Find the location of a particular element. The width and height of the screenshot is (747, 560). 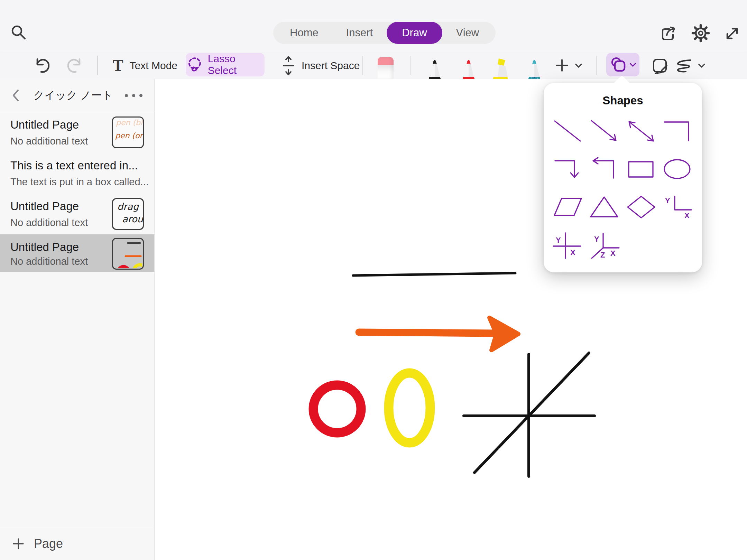

plus-icon is located at coordinates (562, 65).